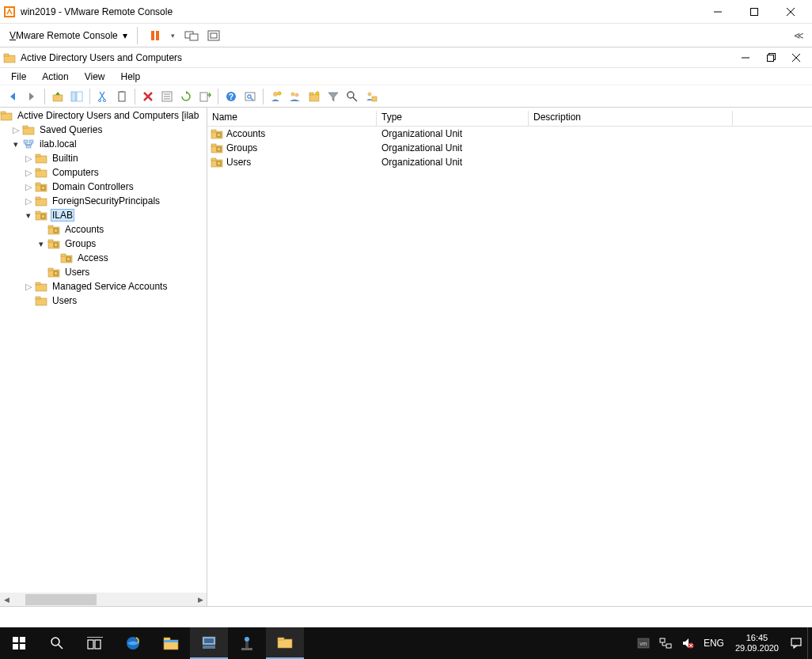 The image size is (812, 659). What do you see at coordinates (103, 201) in the screenshot?
I see `tree-node-fsp: ▷ ForeignSecurityPrincipals` at bounding box center [103, 201].